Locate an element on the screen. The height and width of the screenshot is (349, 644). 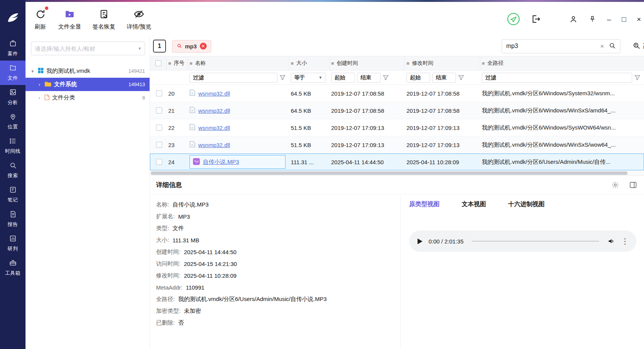
property-row: 访问时间:2025-04-15 14:21:30 is located at coordinates (274, 264).